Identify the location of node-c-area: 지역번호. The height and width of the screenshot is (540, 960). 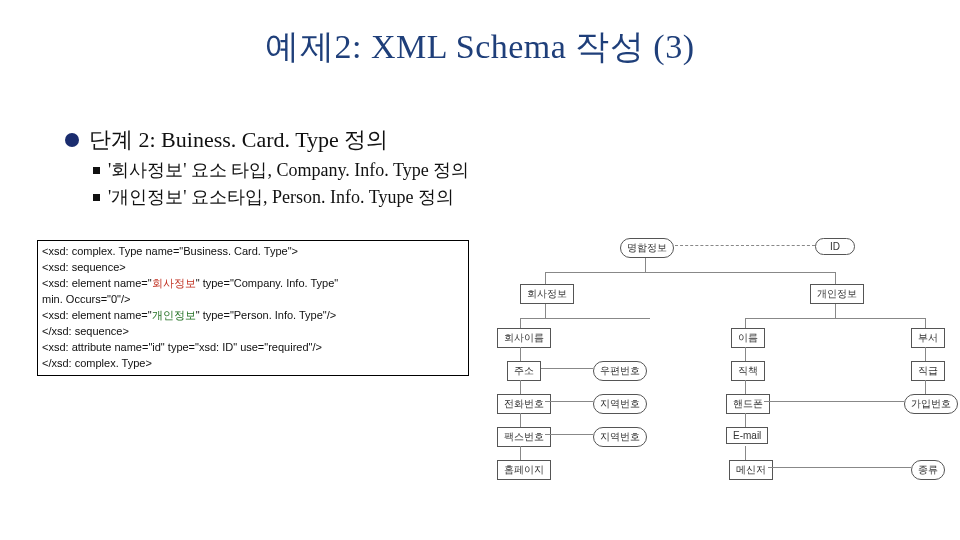
(620, 404).